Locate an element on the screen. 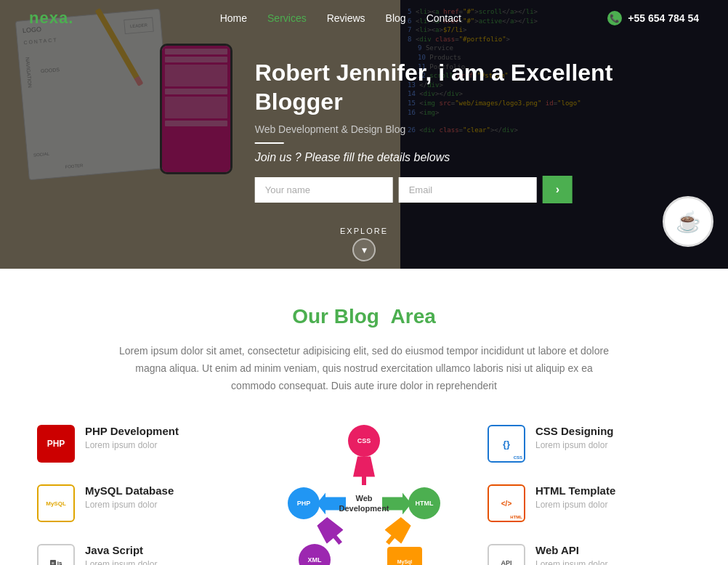 Image resolution: width=728 pixels, height=565 pixels. js-info: Java Script Lorem ipsum dolor is located at coordinates (121, 555).